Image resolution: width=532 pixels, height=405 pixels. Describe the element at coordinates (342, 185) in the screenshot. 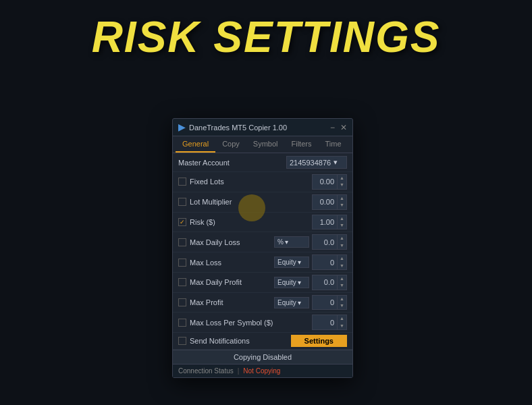

I see `fixed-lots-down-arrow: ▼` at that location.